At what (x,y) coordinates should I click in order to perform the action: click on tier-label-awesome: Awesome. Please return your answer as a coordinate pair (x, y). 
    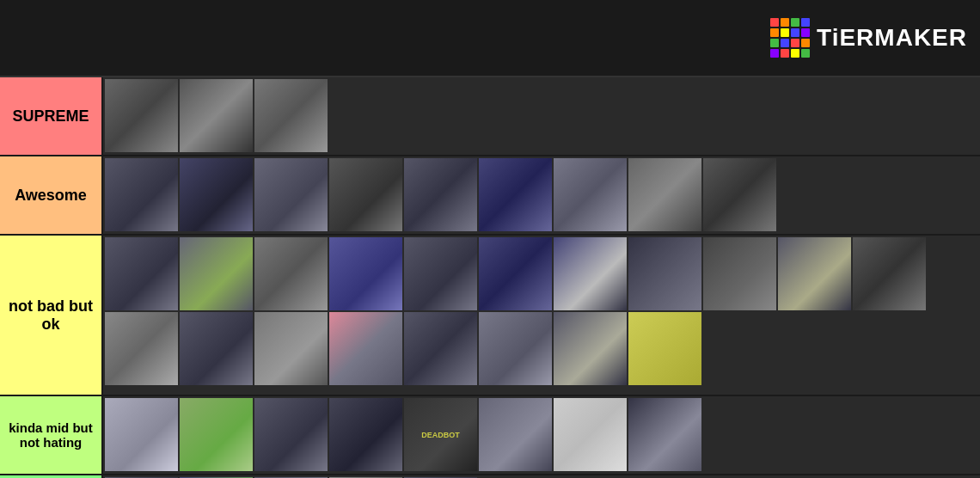
    Looking at the image, I should click on (52, 195).